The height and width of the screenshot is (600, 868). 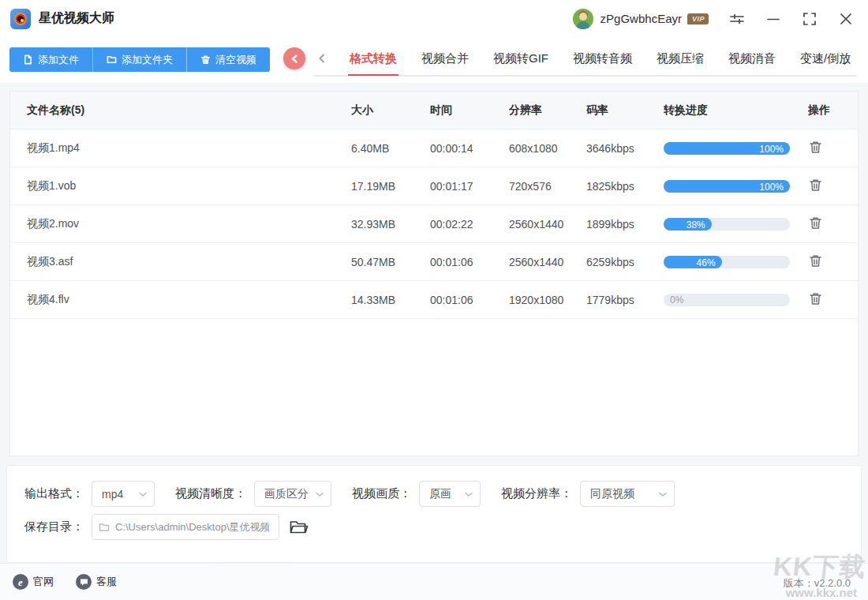 I want to click on file-size: 32.93MB, so click(x=391, y=224).